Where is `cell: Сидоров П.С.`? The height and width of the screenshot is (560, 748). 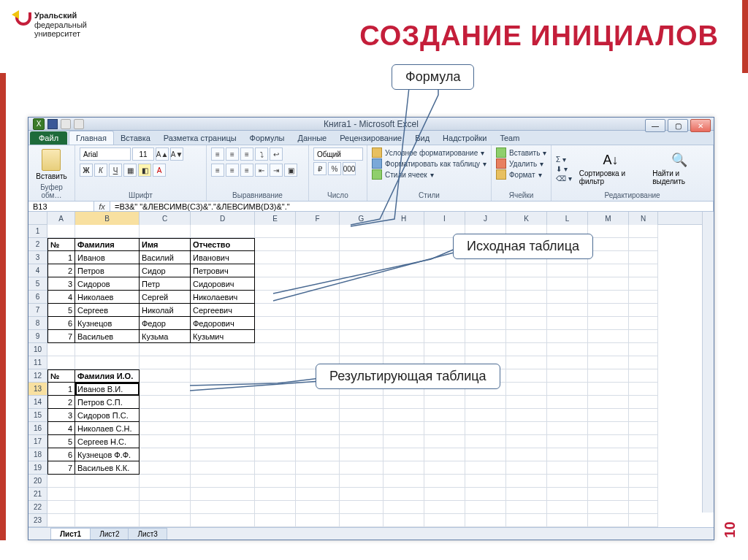 cell: Сидоров П.С. is located at coordinates (107, 415).